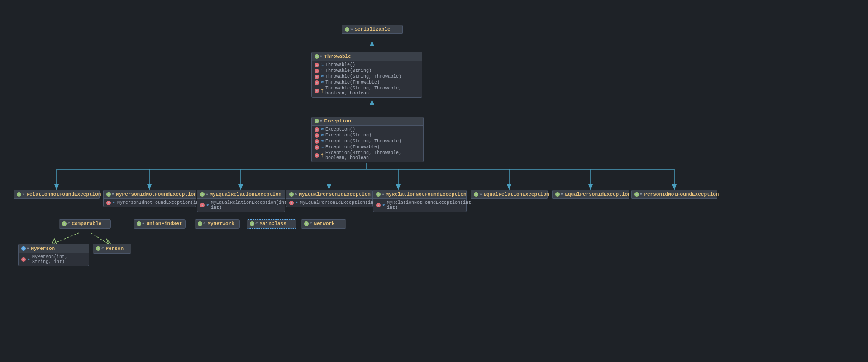  What do you see at coordinates (367, 82) in the screenshot?
I see `member-row: ● ≈ Throwable(Throwable)` at bounding box center [367, 82].